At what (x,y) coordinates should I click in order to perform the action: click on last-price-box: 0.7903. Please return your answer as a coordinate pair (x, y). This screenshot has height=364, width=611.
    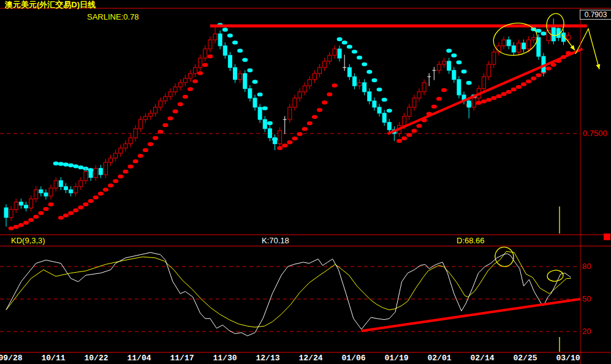
    Looking at the image, I should click on (596, 15).